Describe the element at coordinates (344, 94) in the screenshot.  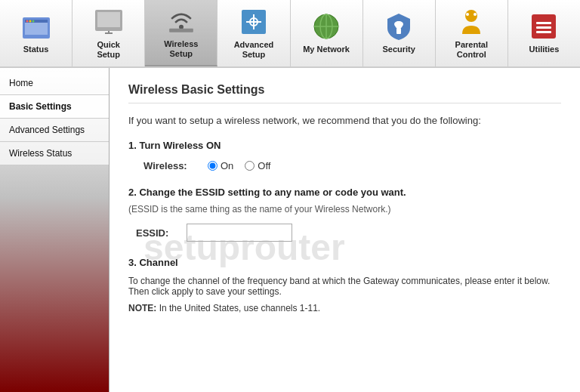
I see `page-title: Wireless Basic Settings` at that location.